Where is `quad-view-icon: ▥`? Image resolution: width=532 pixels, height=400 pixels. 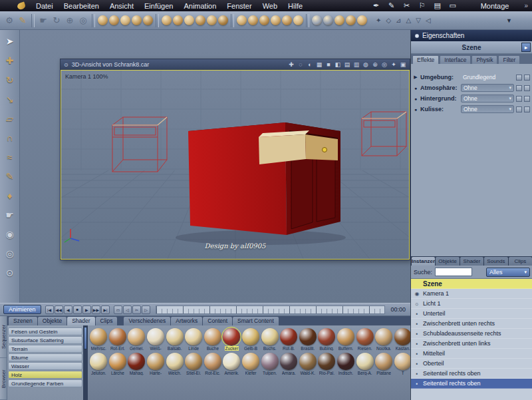 quad-view-icon: ▥ is located at coordinates (356, 65).